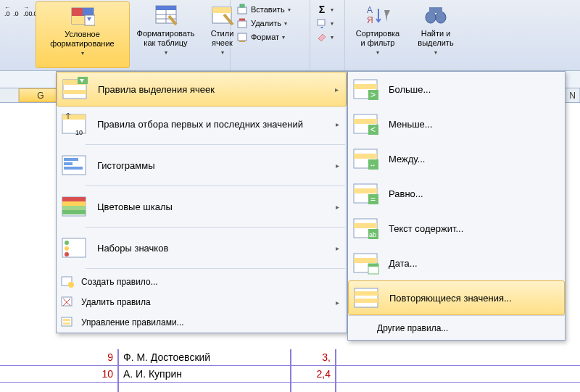 The image size is (580, 392). Describe the element at coordinates (166, 35) in the screenshot. I see `format-as-table-button: Форматировать как таблицу▾` at that location.